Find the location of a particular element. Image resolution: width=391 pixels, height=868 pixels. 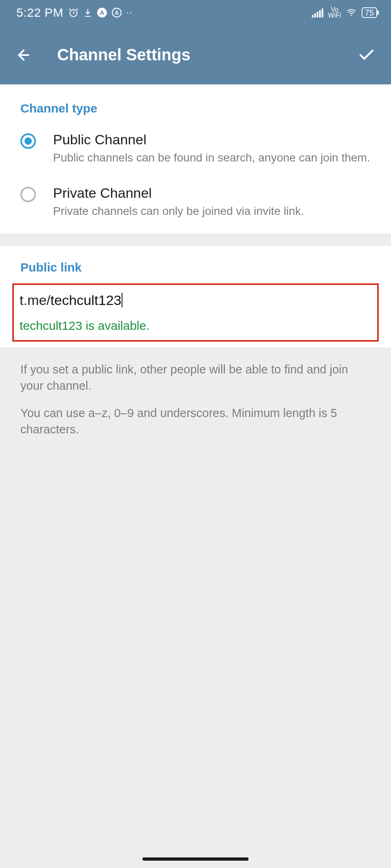

page-title: Channel Settings is located at coordinates (207, 55).